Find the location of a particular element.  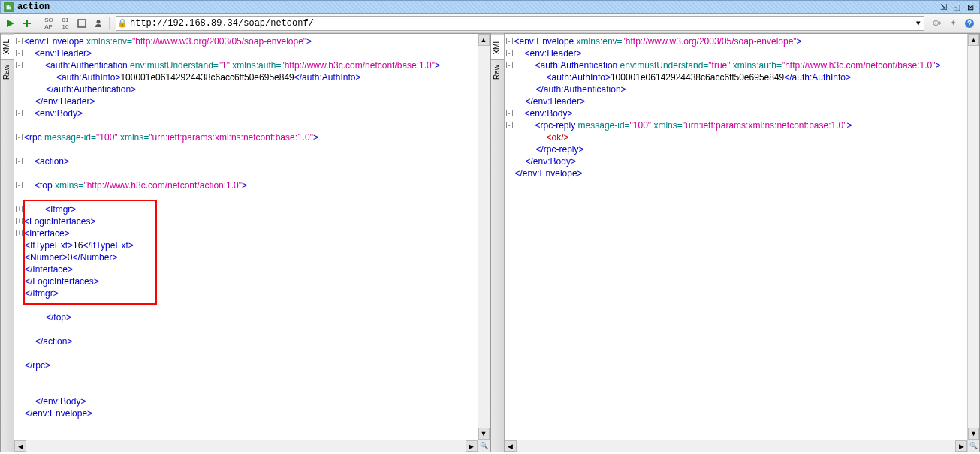

add-button is located at coordinates (27, 23).